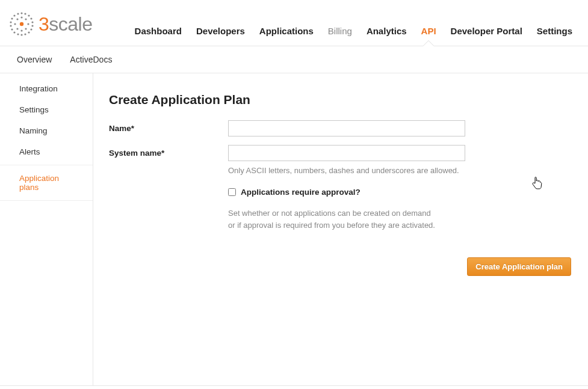 The width and height of the screenshot is (588, 389). Describe the element at coordinates (386, 36) in the screenshot. I see `topnav-analytics: Analytics` at that location.